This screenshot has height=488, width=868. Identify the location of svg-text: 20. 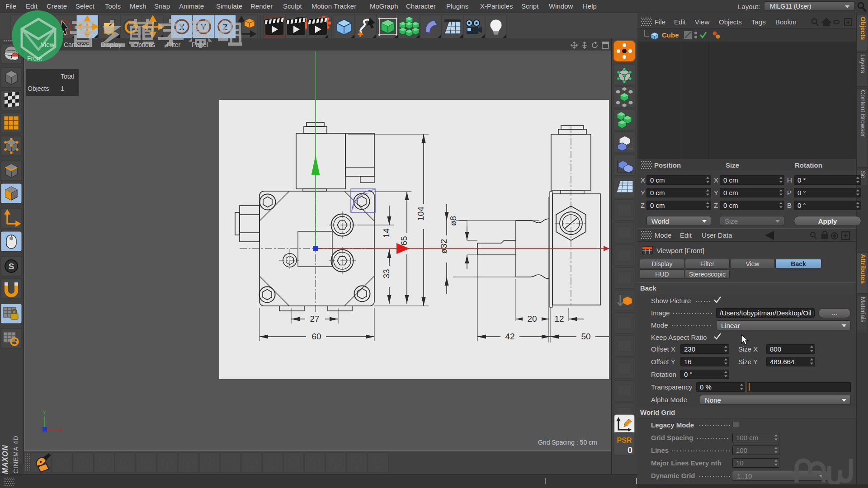
(532, 319).